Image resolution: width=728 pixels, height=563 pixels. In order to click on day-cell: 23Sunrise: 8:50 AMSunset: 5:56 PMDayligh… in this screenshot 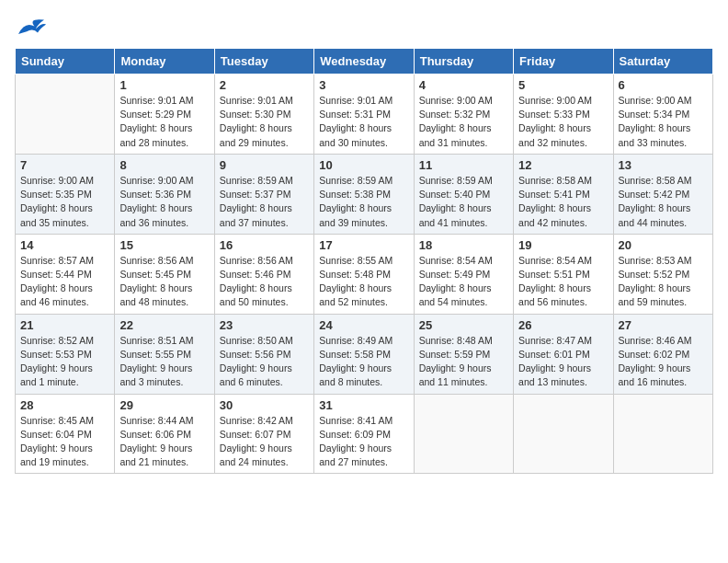, I will do `click(264, 353)`.